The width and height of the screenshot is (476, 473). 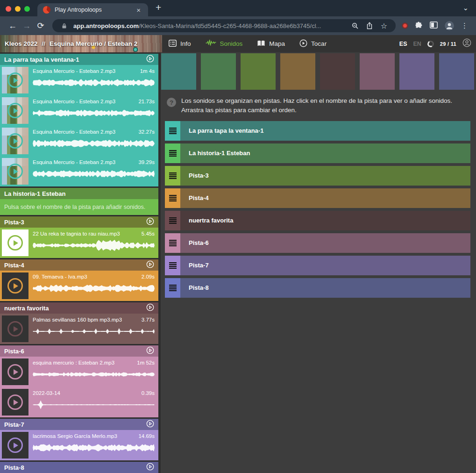 What do you see at coordinates (355, 26) in the screenshot?
I see `zoom-page-icon` at bounding box center [355, 26].